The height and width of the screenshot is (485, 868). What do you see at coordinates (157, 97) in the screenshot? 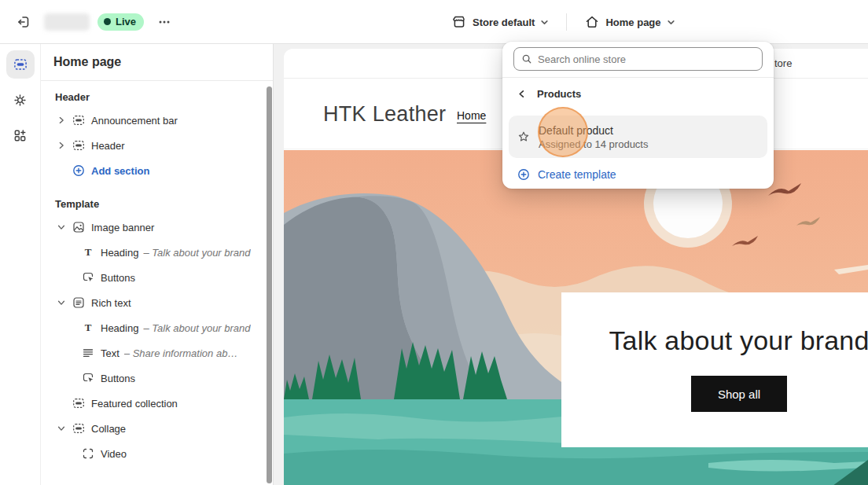
I see `group-label-header: Header` at bounding box center [157, 97].